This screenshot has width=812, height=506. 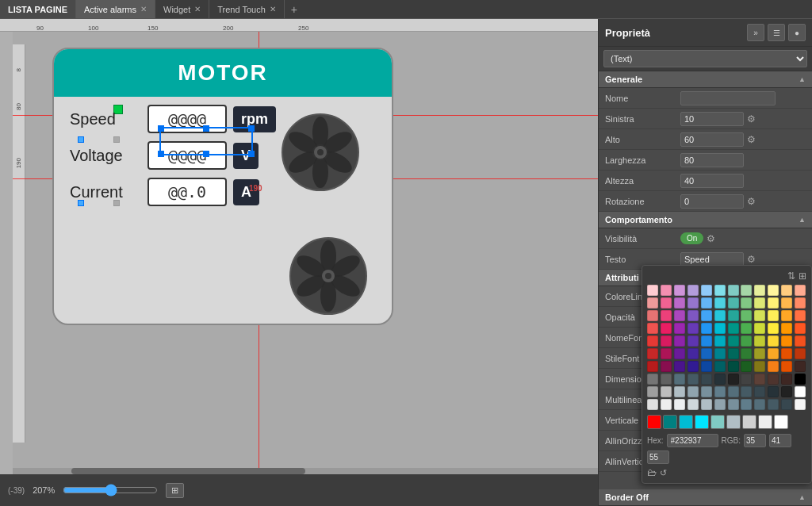 What do you see at coordinates (686, 422) in the screenshot?
I see `sp-color-cyan` at bounding box center [686, 422].